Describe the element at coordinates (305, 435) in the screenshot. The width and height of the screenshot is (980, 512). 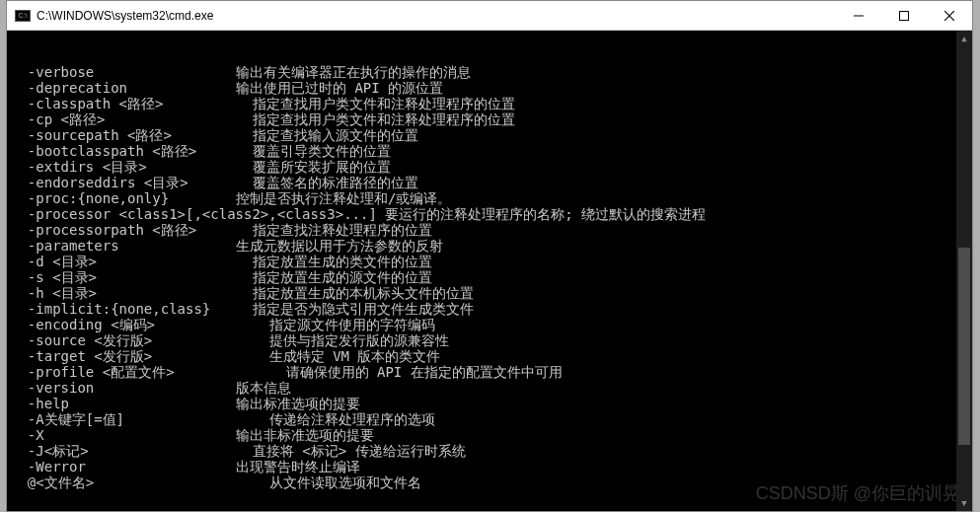
I see `option-desc: 输出非标准选项的提要` at that location.